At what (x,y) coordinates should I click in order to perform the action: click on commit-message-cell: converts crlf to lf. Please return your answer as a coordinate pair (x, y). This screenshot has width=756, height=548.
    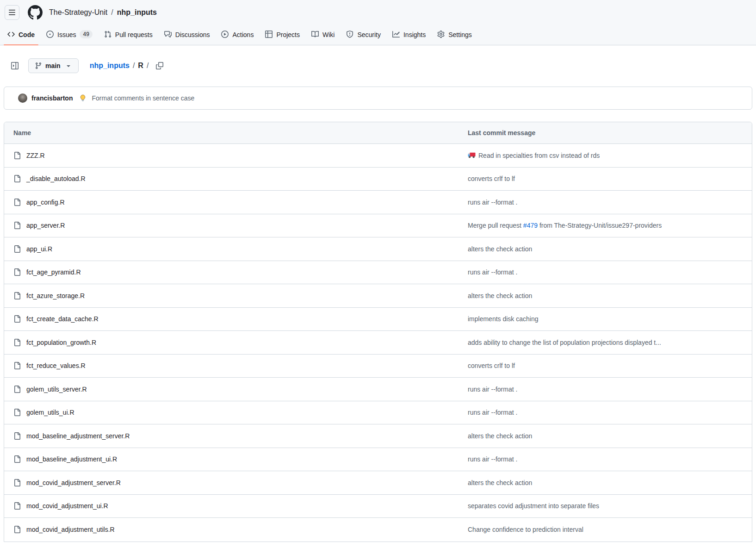
    Looking at the image, I should click on (606, 179).